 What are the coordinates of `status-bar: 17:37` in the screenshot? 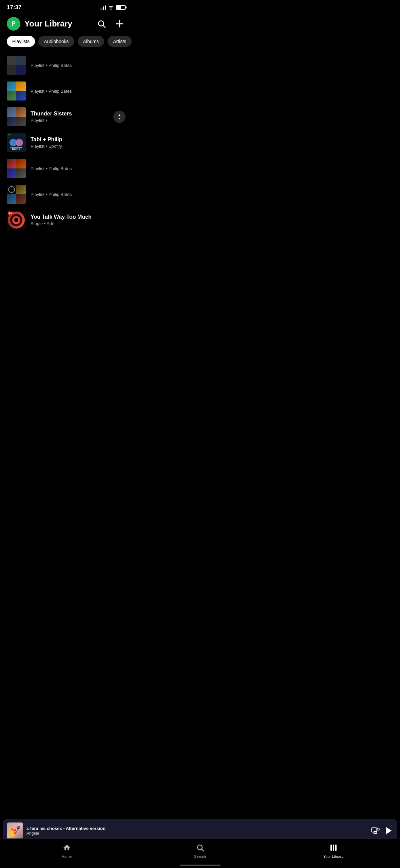 It's located at (66, 7).